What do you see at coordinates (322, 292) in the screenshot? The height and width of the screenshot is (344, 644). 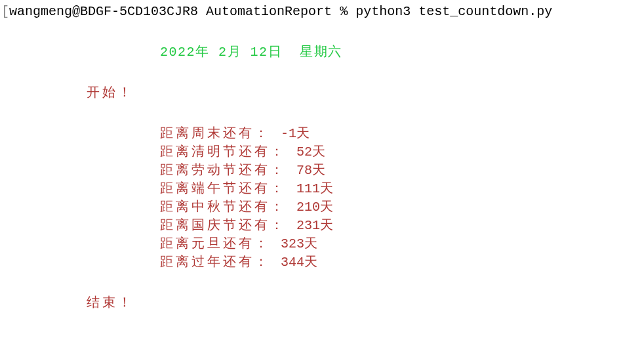 I see `end-label: 结束！` at bounding box center [322, 292].